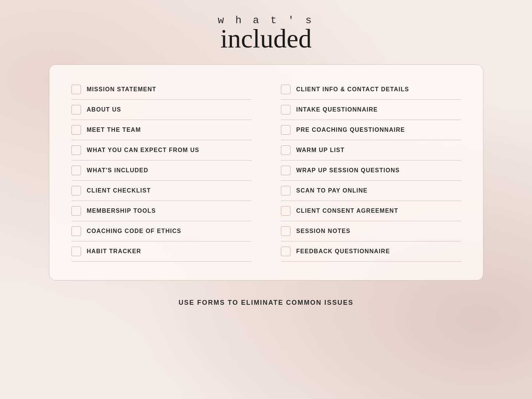 The image size is (532, 399). I want to click on checkbox-feedback-questionnaire, so click(286, 251).